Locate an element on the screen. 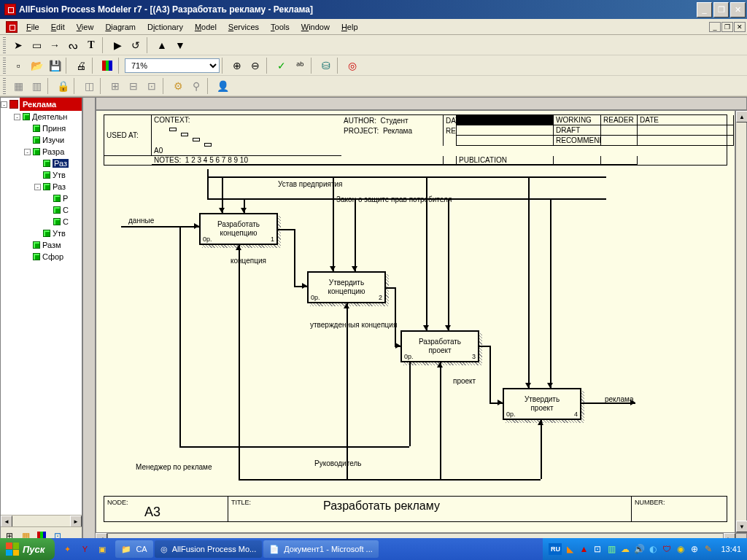  tool-g: ⚙ is located at coordinates (178, 86).